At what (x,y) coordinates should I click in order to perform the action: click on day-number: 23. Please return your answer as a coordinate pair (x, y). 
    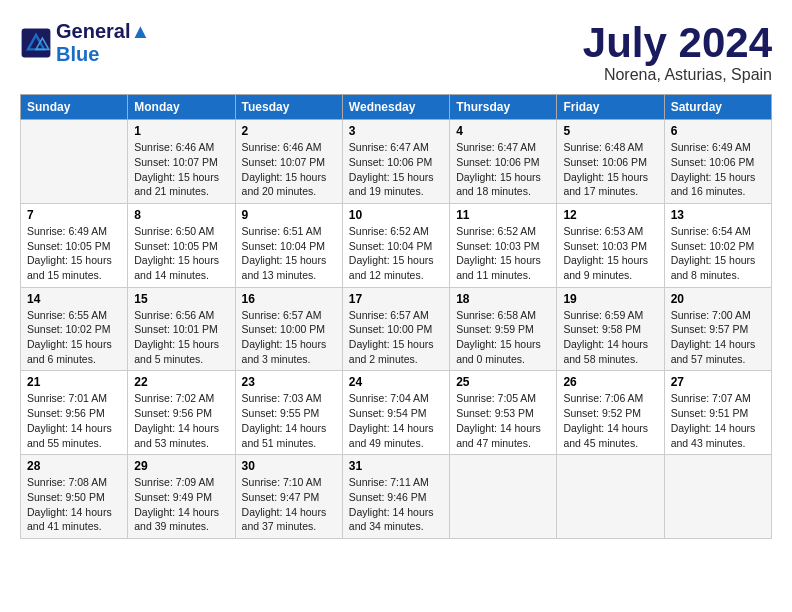
    Looking at the image, I should click on (289, 382).